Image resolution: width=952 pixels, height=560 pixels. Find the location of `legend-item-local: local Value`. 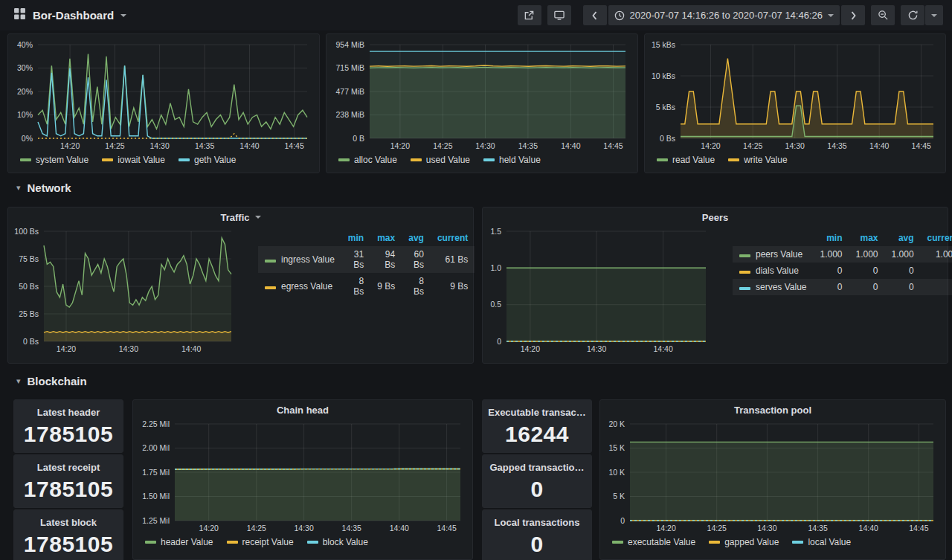

legend-item-local: local Value is located at coordinates (821, 542).